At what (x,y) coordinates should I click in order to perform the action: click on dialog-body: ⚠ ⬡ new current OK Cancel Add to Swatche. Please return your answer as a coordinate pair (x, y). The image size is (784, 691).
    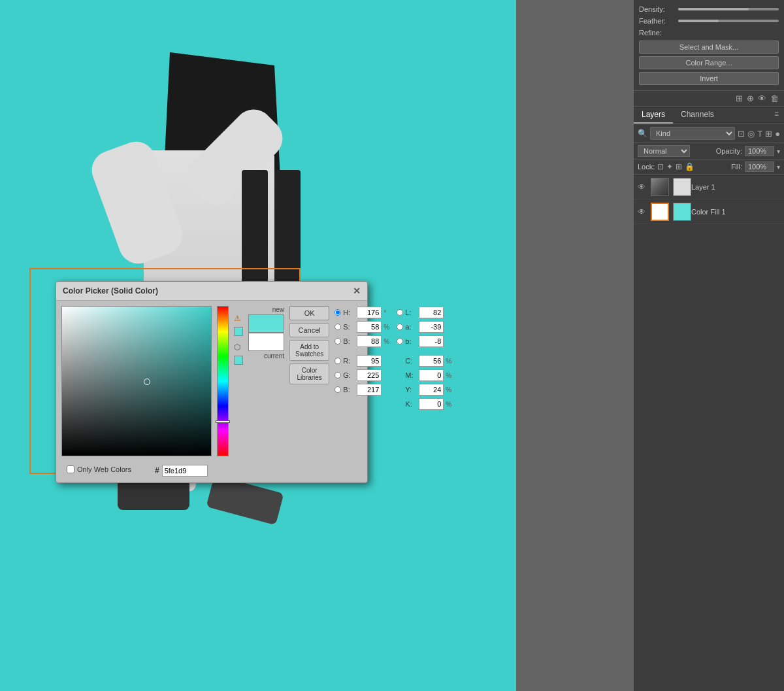
    Looking at the image, I should click on (212, 381).